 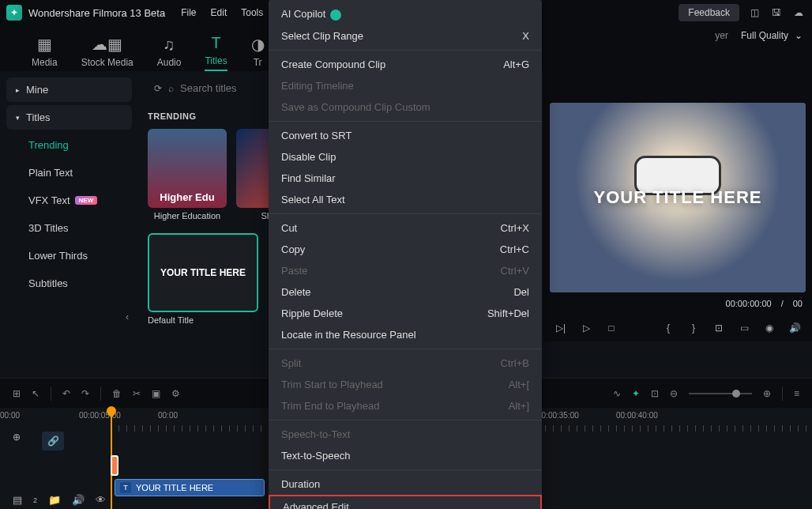 What do you see at coordinates (107, 44) in the screenshot?
I see `stock-media-icon: ☁▦` at bounding box center [107, 44].